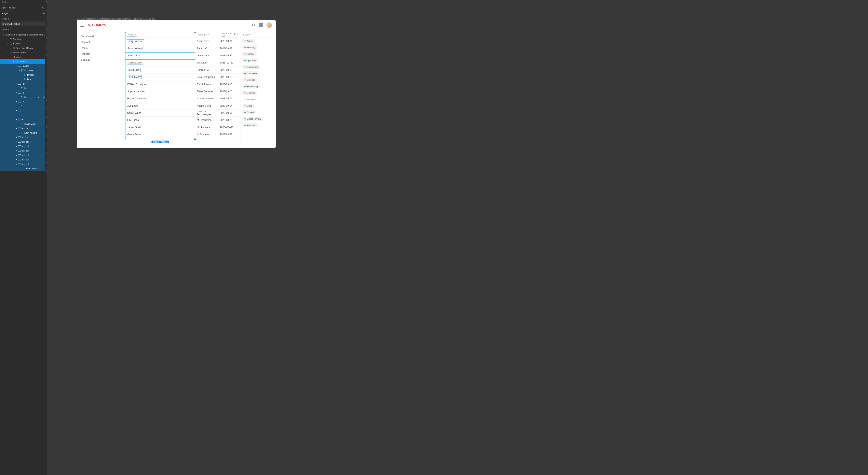  Describe the element at coordinates (229, 135) in the screenshot. I see `table-cell-date: 2023-08-23` at that location.